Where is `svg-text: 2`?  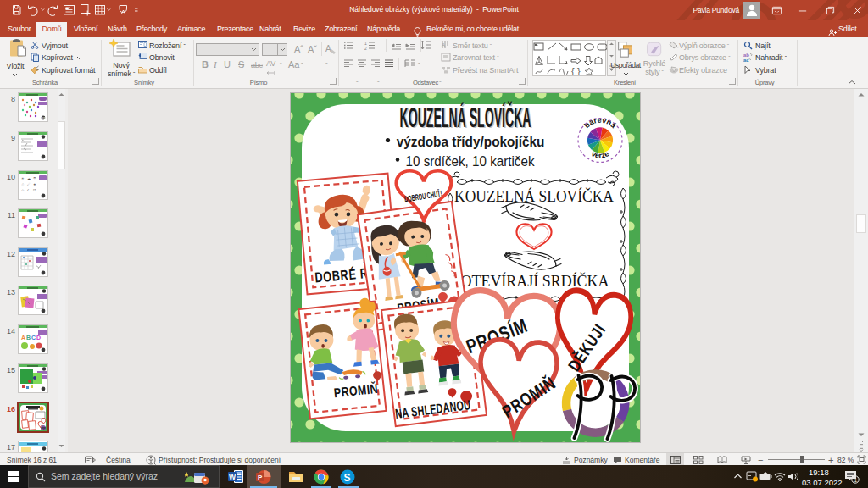 svg-text: 2 is located at coordinates (366, 47).